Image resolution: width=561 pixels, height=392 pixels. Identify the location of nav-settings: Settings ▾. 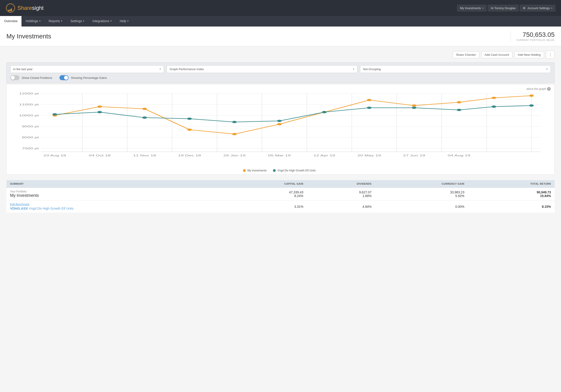
(77, 21).